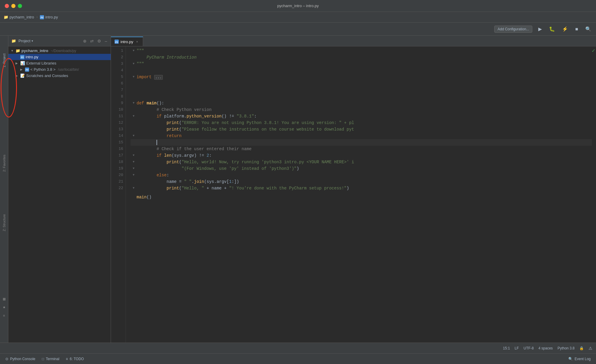 The width and height of the screenshot is (596, 364). I want to click on profile-button: ⚡, so click(565, 29).